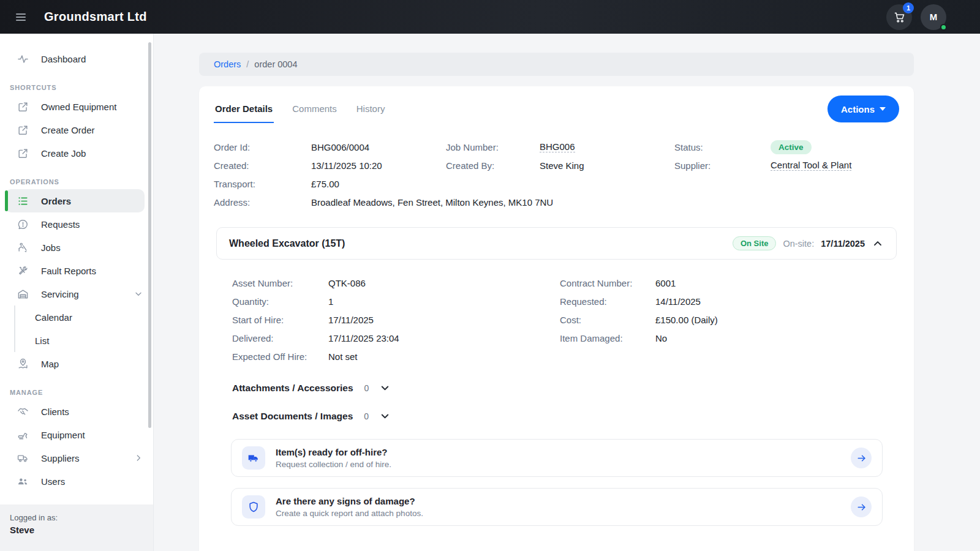 The image size is (980, 551). I want to click on documents-title: Asset Documents / Images, so click(293, 416).